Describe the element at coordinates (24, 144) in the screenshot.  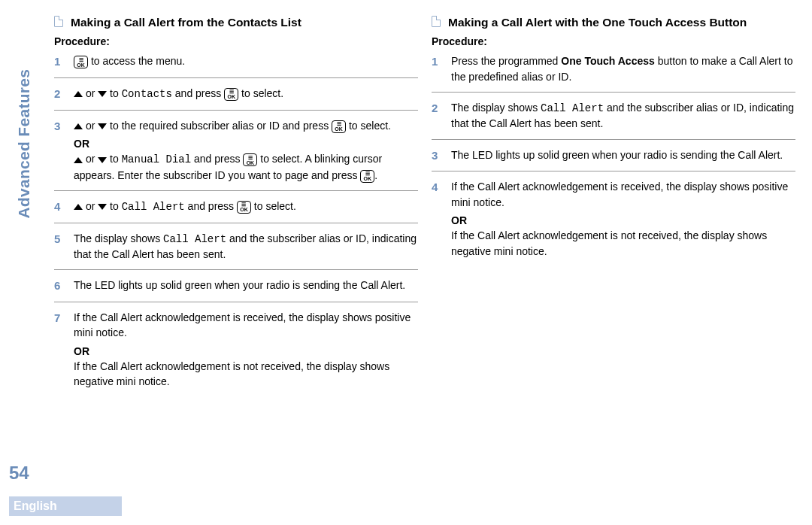
I see `sidebar-section-label: Advanced Features` at that location.